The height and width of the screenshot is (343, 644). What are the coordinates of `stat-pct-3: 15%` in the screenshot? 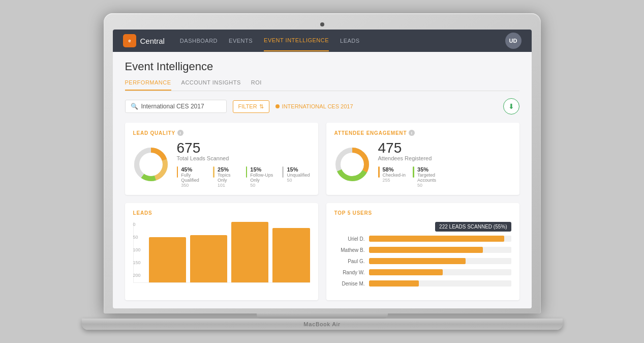 It's located at (298, 169).